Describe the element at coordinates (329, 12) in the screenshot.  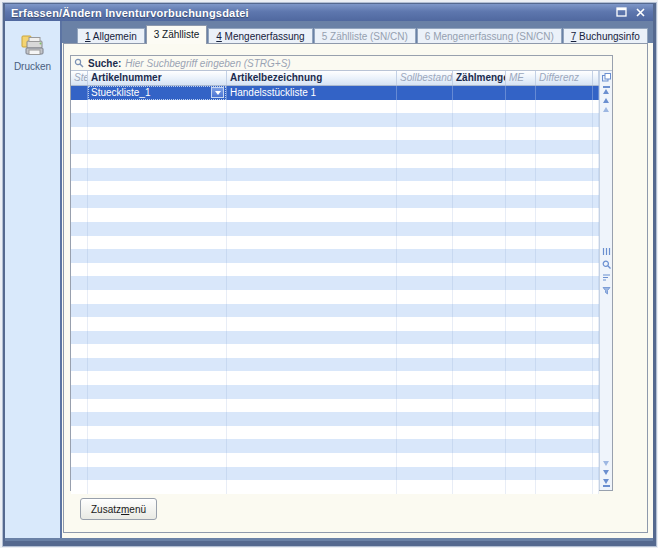
I see `title-bar: Erfassen/Ändern Inventurvorbuchungsdatei` at that location.